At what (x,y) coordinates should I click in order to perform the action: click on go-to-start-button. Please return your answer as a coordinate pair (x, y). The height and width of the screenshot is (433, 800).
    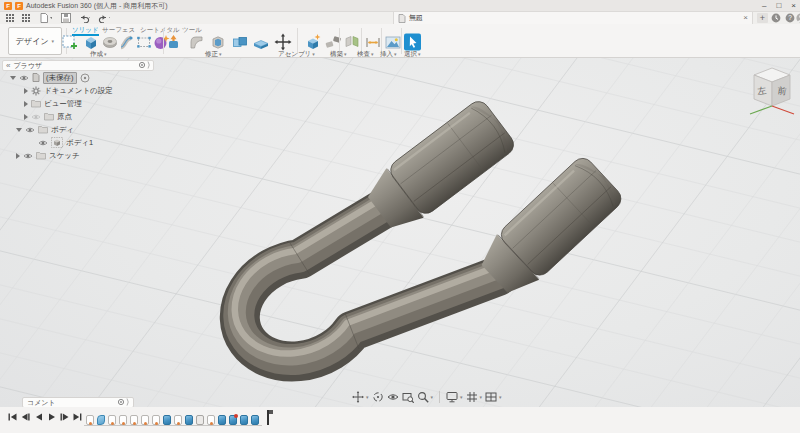
    Looking at the image, I should click on (12, 416).